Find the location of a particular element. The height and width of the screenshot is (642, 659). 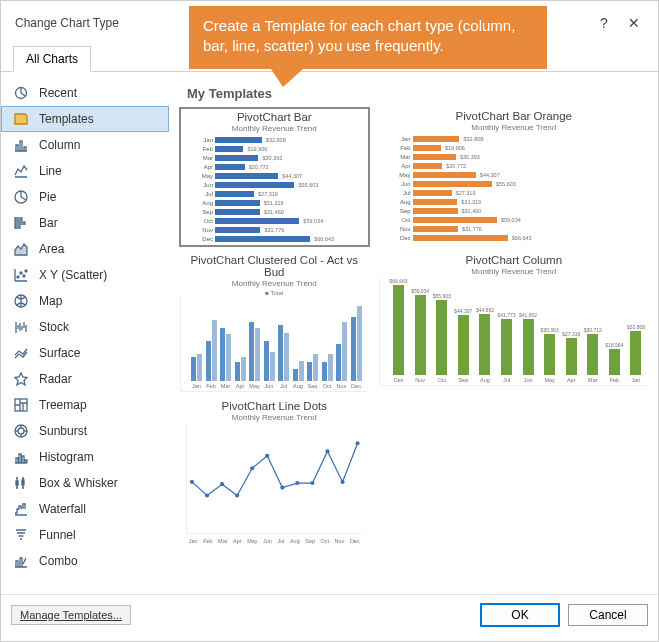

clustered-column-chart: JanFebMarAprMayJunJulAugSepOctNovDec is located at coordinates (274, 344).